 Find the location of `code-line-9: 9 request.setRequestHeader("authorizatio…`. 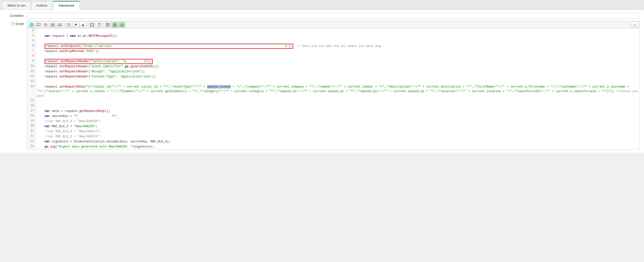

code-line-9: 9 request.setRequestHeader("authorizatio… is located at coordinates (333, 61).